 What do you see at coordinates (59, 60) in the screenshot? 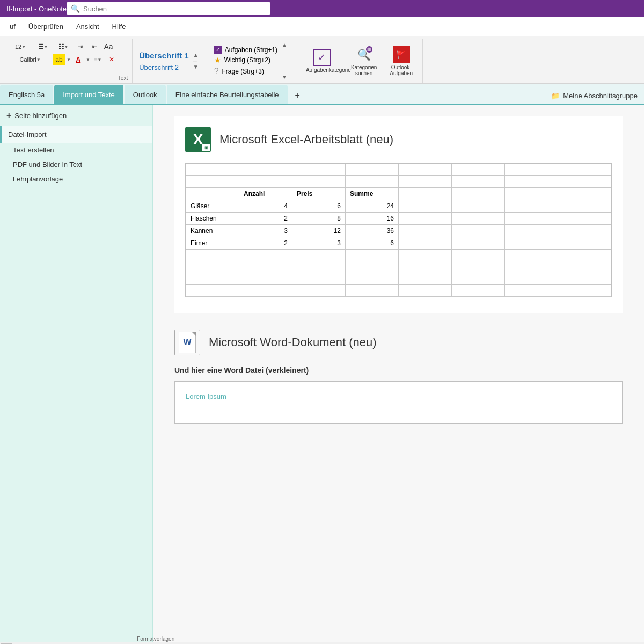
I see `btn-highlight: ab` at bounding box center [59, 60].